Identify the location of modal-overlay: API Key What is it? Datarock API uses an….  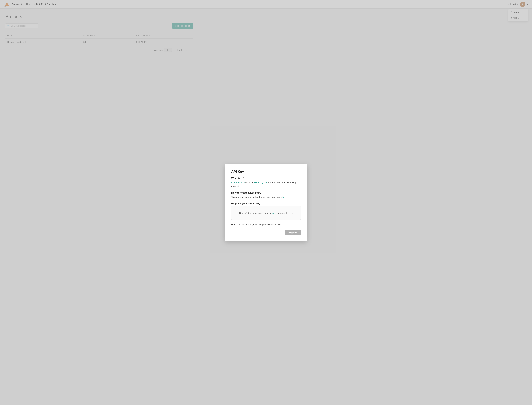
(266, 28).